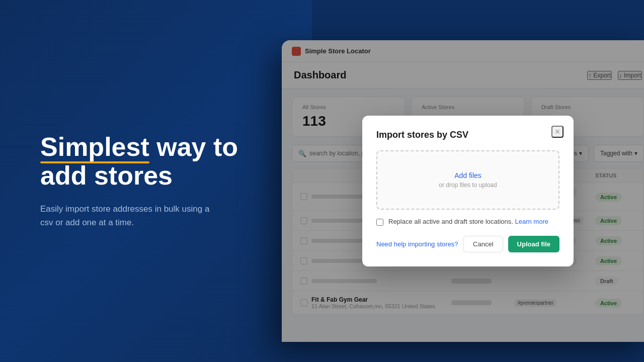 The width and height of the screenshot is (644, 362). What do you see at coordinates (161, 161) in the screenshot?
I see `hero-title: Simplest way to add stores` at bounding box center [161, 161].